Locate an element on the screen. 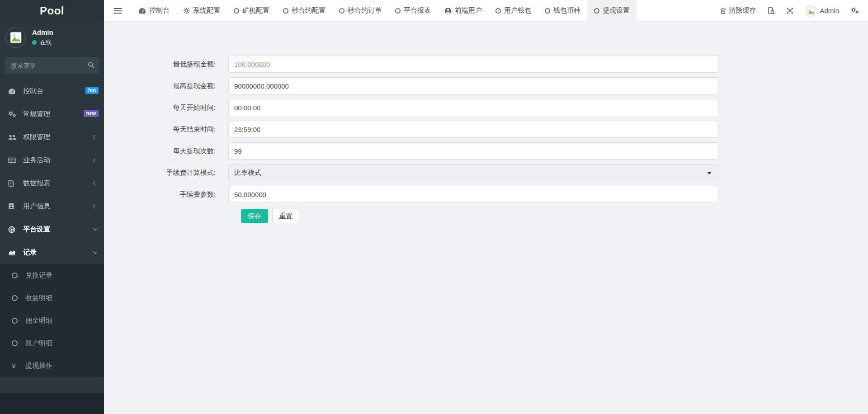 This screenshot has height=414, width=868. daily-withdraw-count-input is located at coordinates (473, 151).